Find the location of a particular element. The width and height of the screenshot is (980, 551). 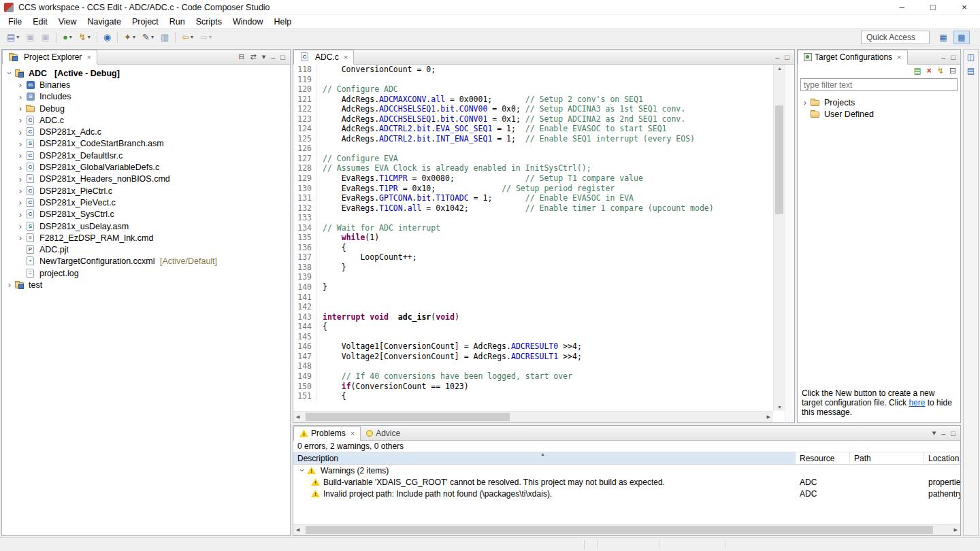

save-icon: ▣ is located at coordinates (30, 37).